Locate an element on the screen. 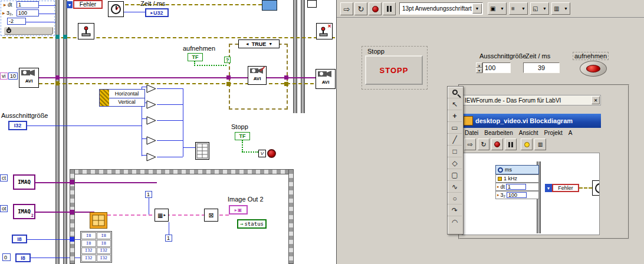 The height and width of the screenshot is (264, 644). select-rectangle-tool: ▭ is located at coordinates (455, 128).